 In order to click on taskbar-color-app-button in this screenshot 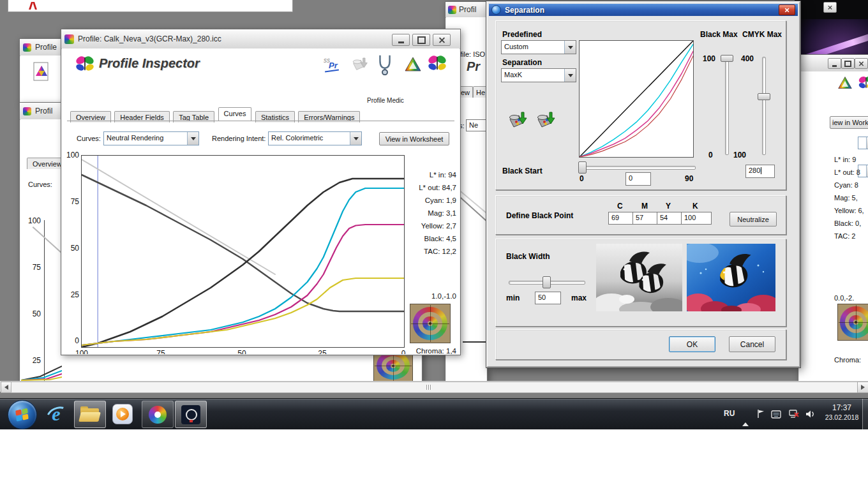, I will do `click(158, 415)`.